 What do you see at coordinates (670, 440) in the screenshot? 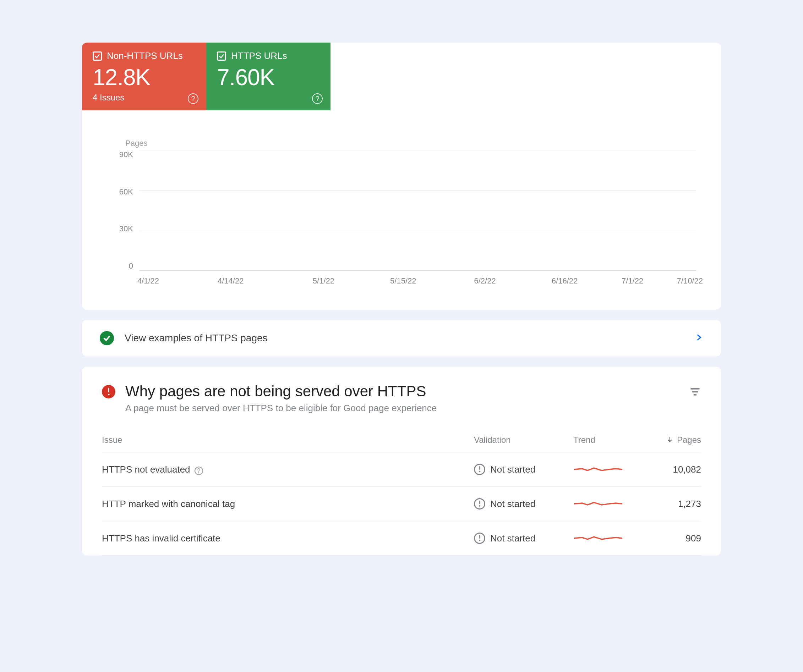
I see `sort-desc-icon` at bounding box center [670, 440].